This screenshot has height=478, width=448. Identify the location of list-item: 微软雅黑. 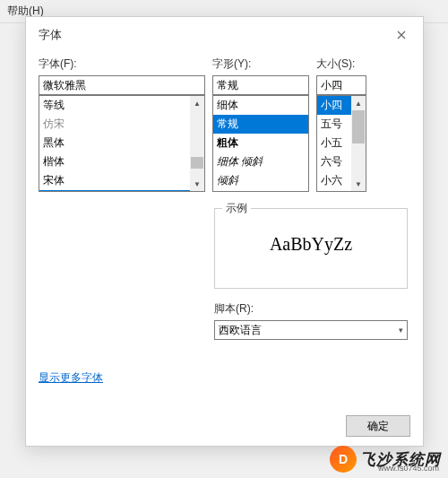
(122, 190).